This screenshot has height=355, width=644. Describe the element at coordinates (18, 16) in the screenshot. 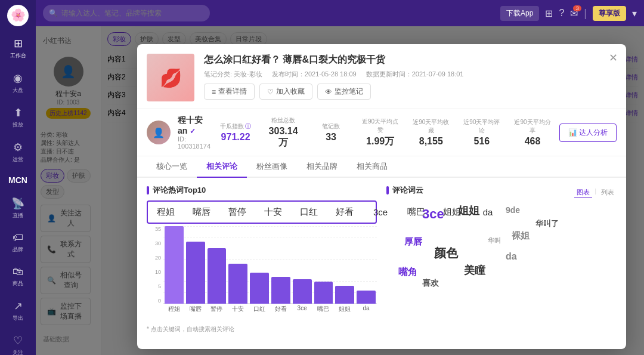

I see `app-logo: 🌸` at that location.